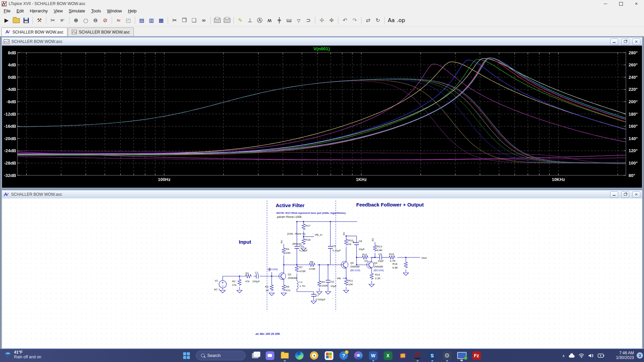 The width and height of the screenshot is (644, 362). What do you see at coordinates (279, 21) in the screenshot?
I see `place-capacitor-button: ╪` at bounding box center [279, 21].